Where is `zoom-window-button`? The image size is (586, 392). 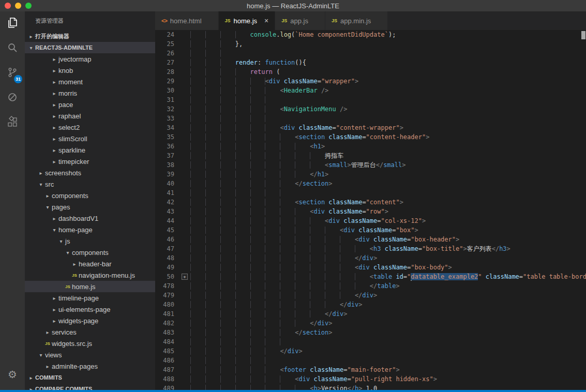
zoom-window-button is located at coordinates (28, 6).